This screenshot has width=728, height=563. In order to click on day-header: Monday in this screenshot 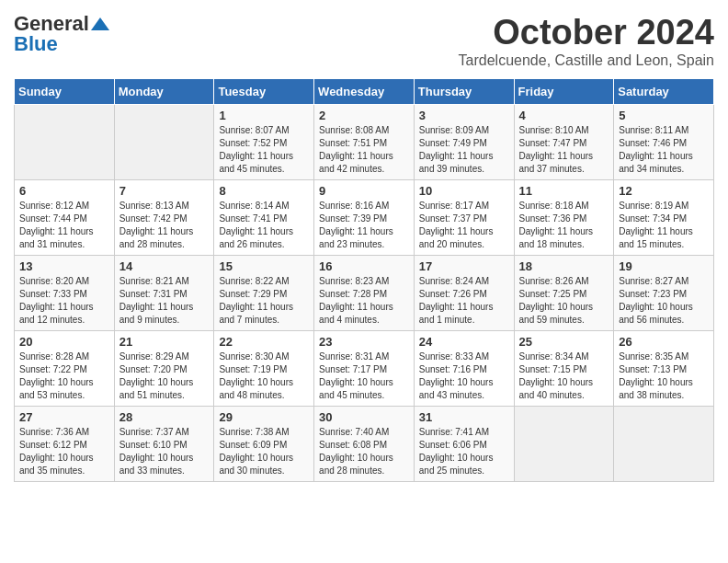, I will do `click(164, 91)`.